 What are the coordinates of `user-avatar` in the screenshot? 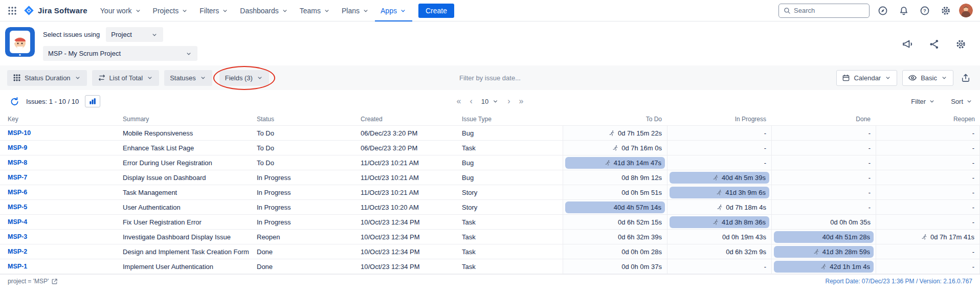 It's located at (966, 10).